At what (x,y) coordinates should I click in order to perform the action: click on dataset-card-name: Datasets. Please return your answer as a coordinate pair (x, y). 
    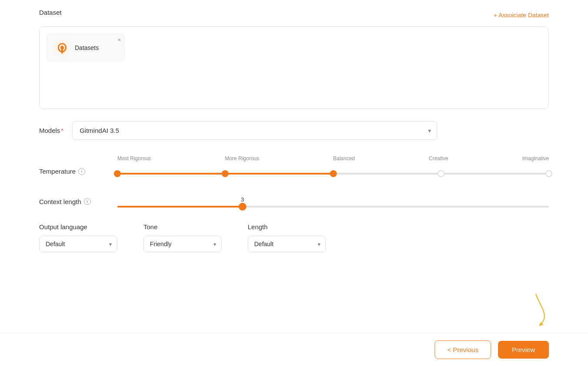
    Looking at the image, I should click on (87, 48).